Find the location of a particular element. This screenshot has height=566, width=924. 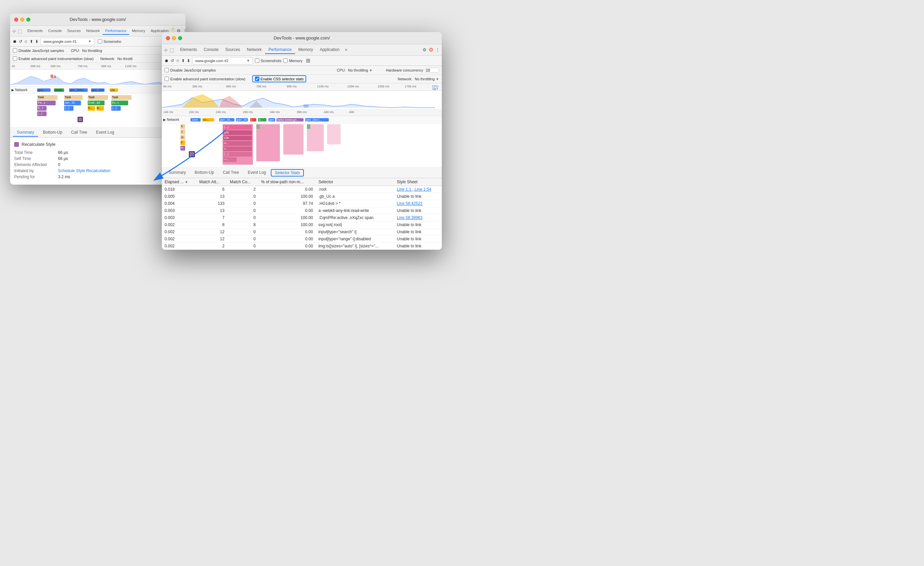

tab-elements-2: Elements is located at coordinates (188, 50).